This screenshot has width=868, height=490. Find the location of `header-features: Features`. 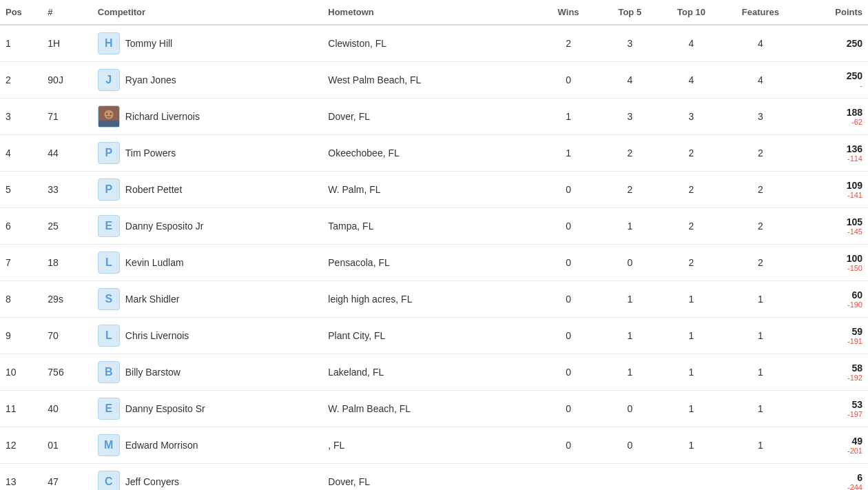

header-features: Features is located at coordinates (761, 12).